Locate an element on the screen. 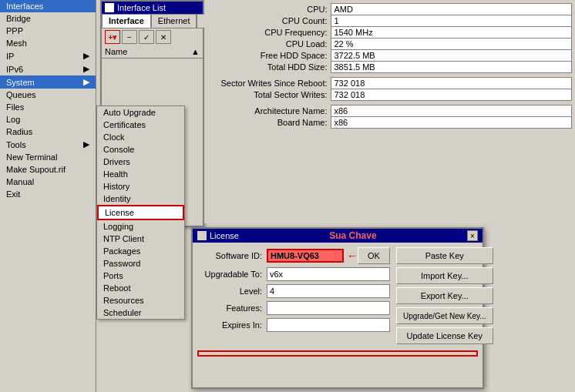 The width and height of the screenshot is (575, 392). sidebar-label: Exit is located at coordinates (13, 194).